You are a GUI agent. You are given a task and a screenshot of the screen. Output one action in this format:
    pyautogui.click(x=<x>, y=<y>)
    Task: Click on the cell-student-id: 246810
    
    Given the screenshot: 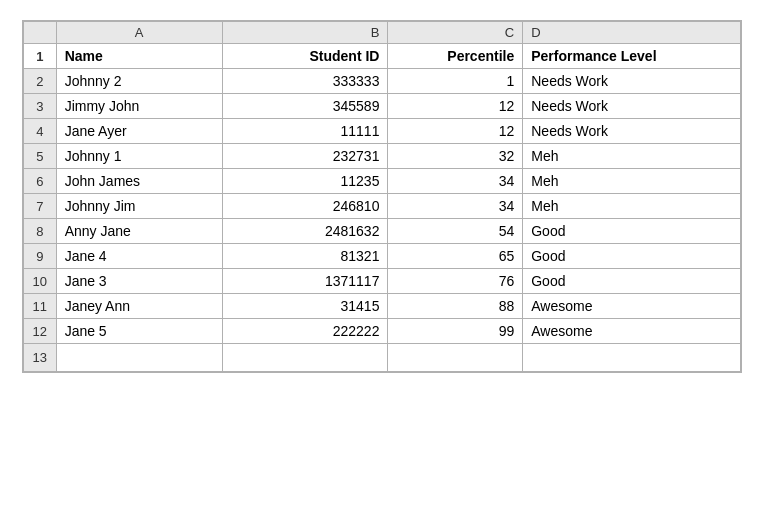 What is the action you would take?
    pyautogui.click(x=305, y=206)
    